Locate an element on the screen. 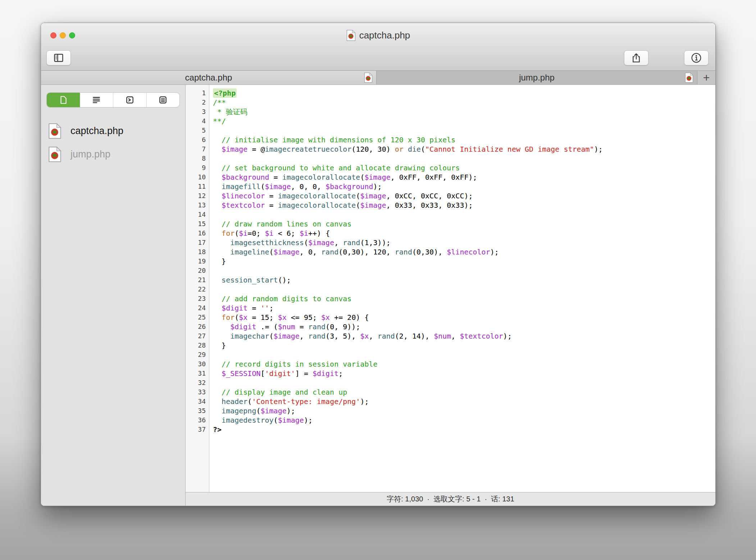  line-number: 37 is located at coordinates (197, 430).